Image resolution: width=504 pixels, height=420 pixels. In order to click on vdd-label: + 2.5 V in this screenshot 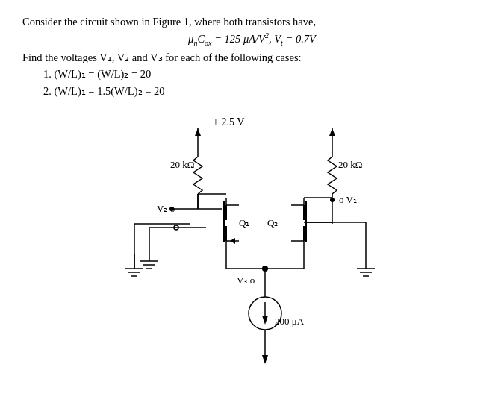, I will do `click(228, 122)`.